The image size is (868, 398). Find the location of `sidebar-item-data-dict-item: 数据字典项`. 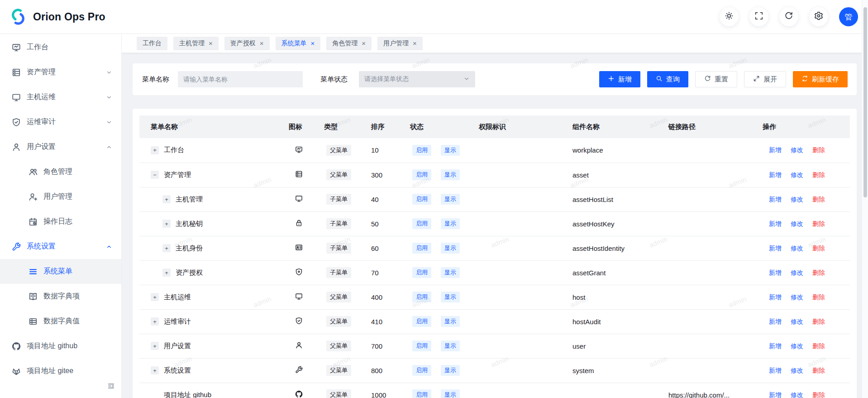

sidebar-item-data-dict-item: 数据字典项 is located at coordinates (61, 296).